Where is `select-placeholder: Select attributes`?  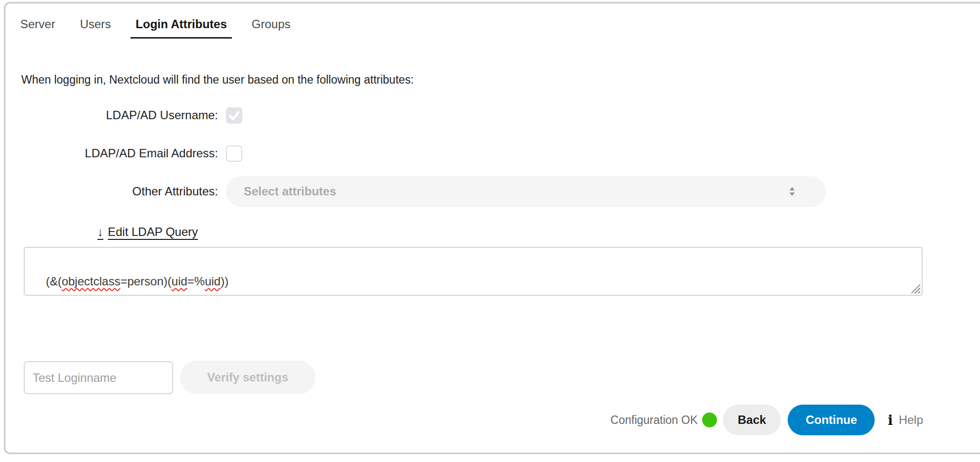
select-placeholder: Select attributes is located at coordinates (290, 191).